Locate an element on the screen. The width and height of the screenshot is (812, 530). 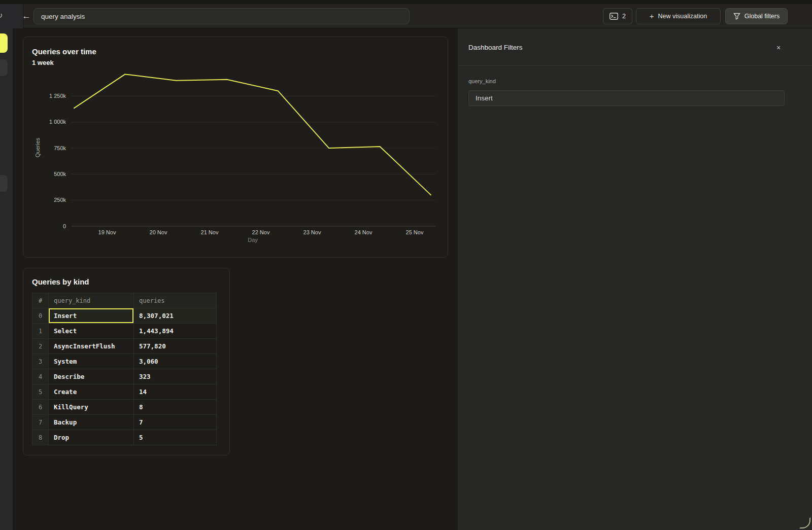
row-index-cell: 6 is located at coordinates (41, 407).